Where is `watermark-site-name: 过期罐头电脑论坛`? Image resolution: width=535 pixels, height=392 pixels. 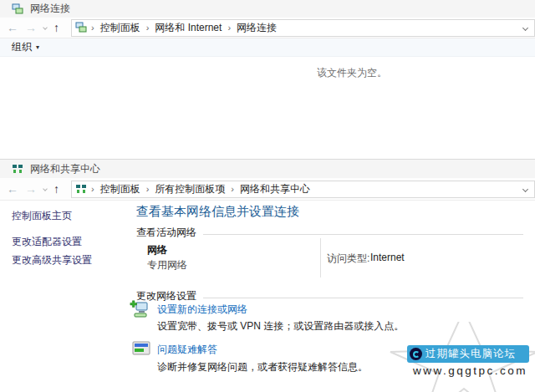
watermark-site-name: 过期罐头电脑论坛 is located at coordinates (471, 354).